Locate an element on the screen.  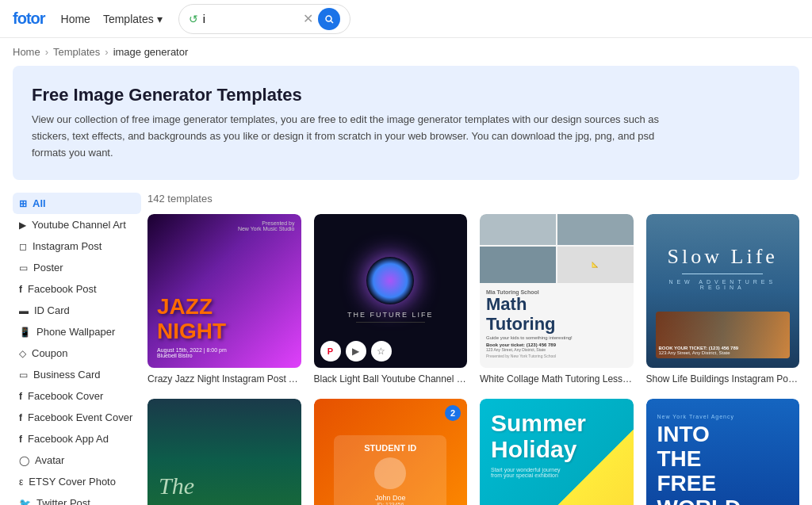
sidebar-item-facebook-post: f Facebook Post is located at coordinates (77, 289).